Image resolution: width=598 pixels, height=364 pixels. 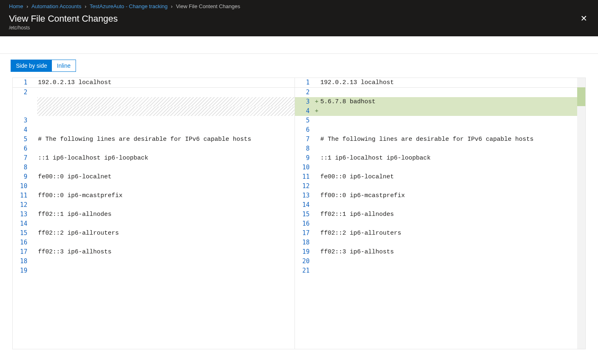 I want to click on breadcrumb-current: View File Content Changes, so click(x=208, y=7).